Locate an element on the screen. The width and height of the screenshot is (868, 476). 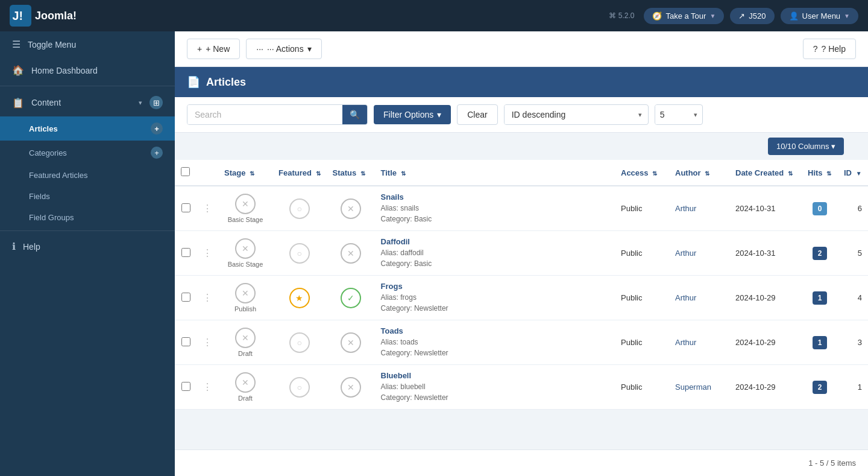
th-access: Access ⇅ is located at coordinates (642, 173).